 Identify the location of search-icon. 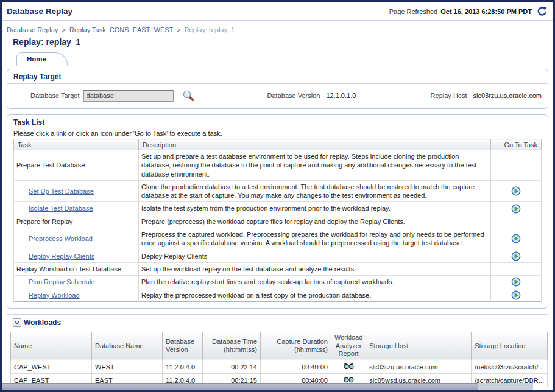
(188, 96).